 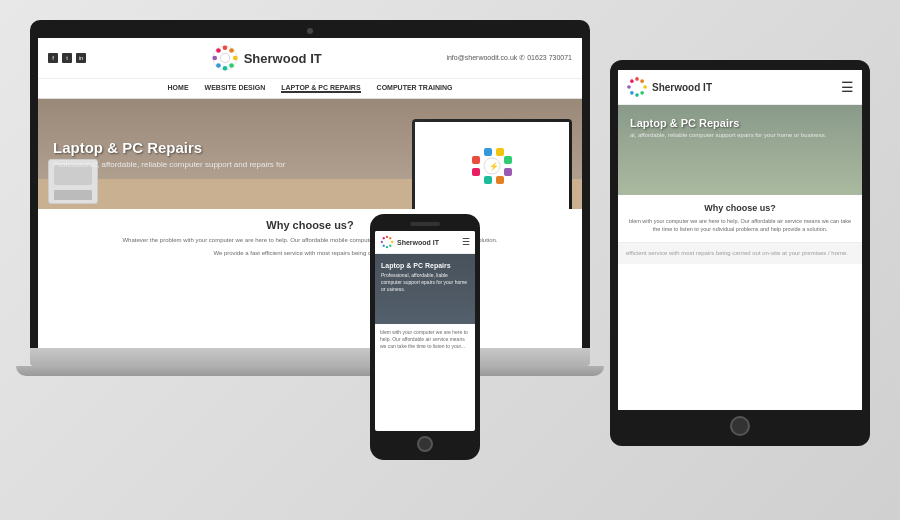 I want to click on phone-speaker, so click(x=425, y=224).